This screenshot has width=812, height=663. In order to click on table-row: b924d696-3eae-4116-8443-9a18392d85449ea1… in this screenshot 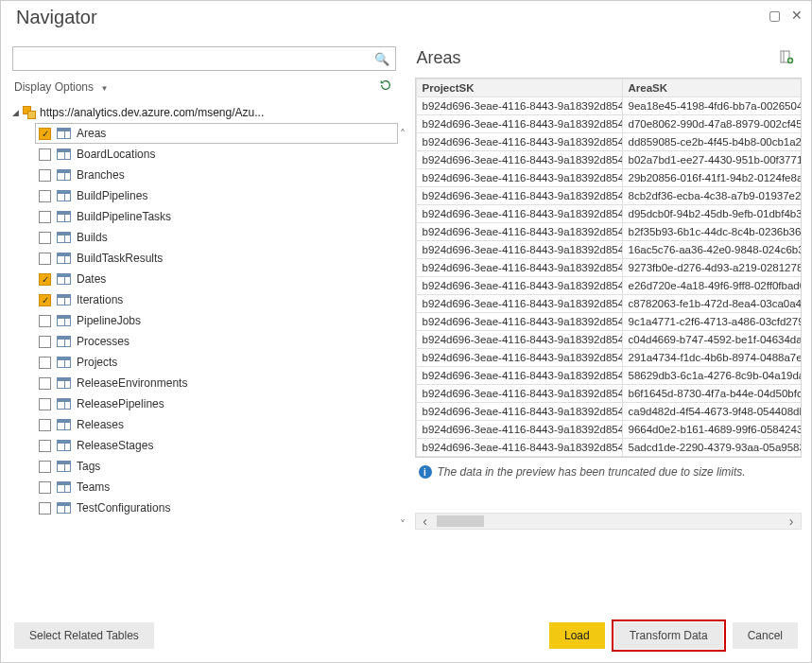, I will do `click(609, 106)`.